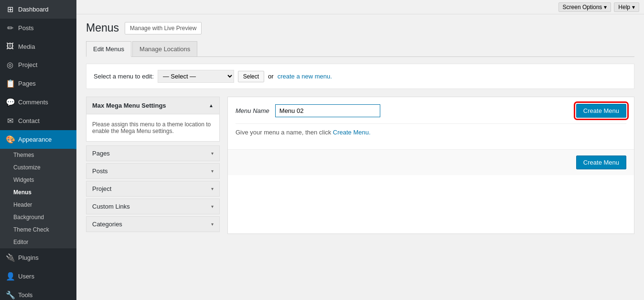 The width and height of the screenshot is (644, 300). Describe the element at coordinates (38, 217) in the screenshot. I see `sidebar-item-background: Background` at that location.